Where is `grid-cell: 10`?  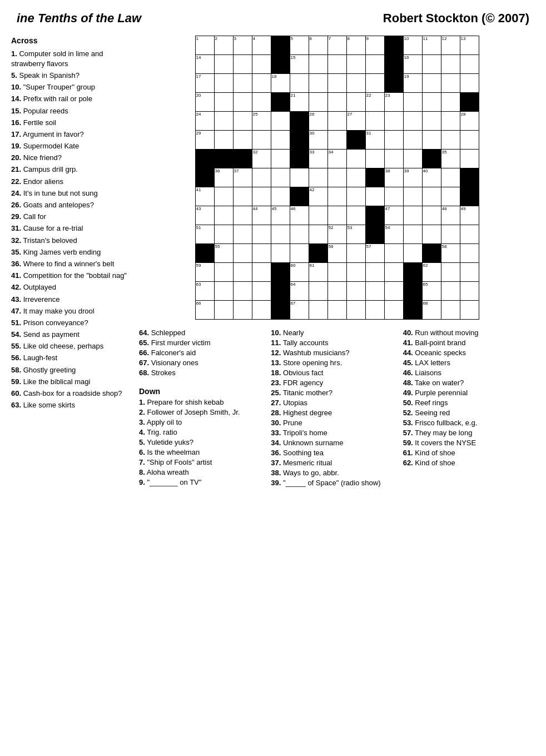
grid-cell: 10 is located at coordinates (413, 46).